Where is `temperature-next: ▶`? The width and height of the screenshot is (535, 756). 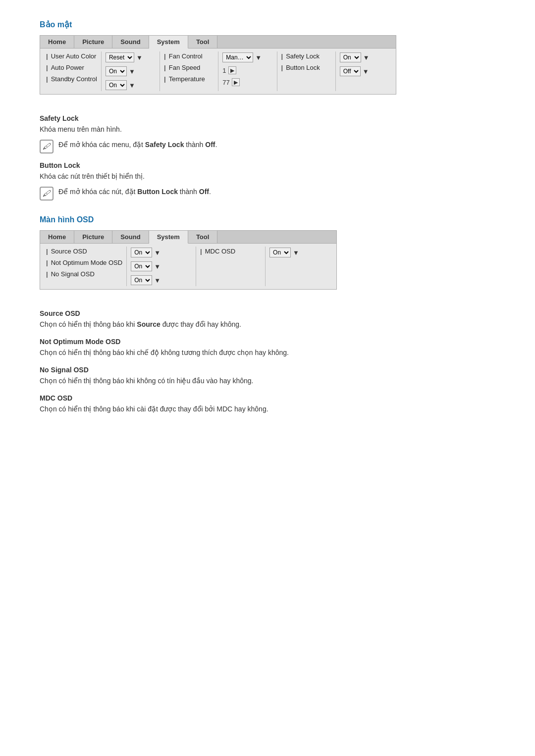 temperature-next: ▶ is located at coordinates (236, 82).